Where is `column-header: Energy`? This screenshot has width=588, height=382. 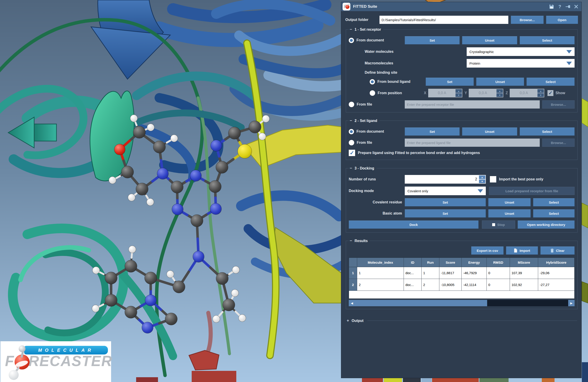
column-header: Energy is located at coordinates (474, 262).